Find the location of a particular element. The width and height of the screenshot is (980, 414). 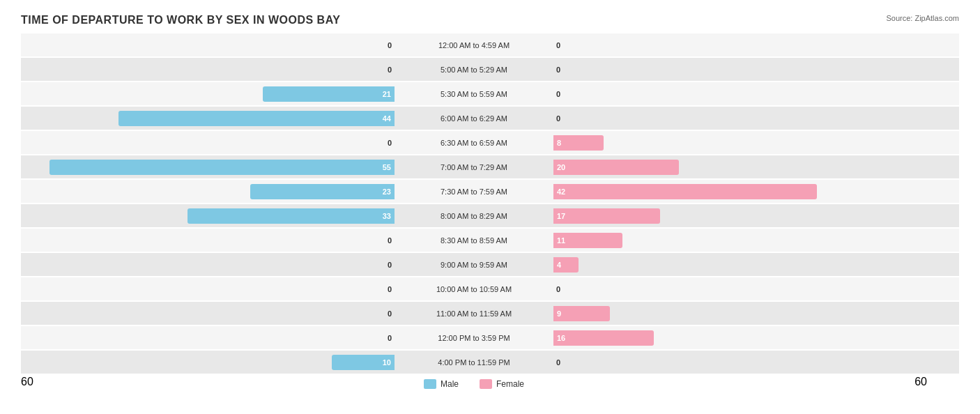

time-label: 12:00 AM to 4:59 AM is located at coordinates (474, 45).